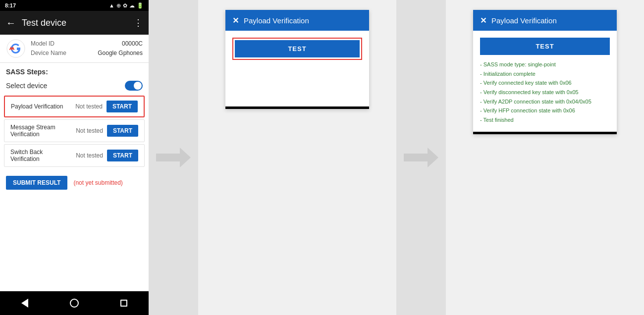 The height and width of the screenshot is (315, 644). What do you see at coordinates (297, 59) in the screenshot?
I see `dialog-panel-1: ✕ Payload Verification TEST` at bounding box center [297, 59].